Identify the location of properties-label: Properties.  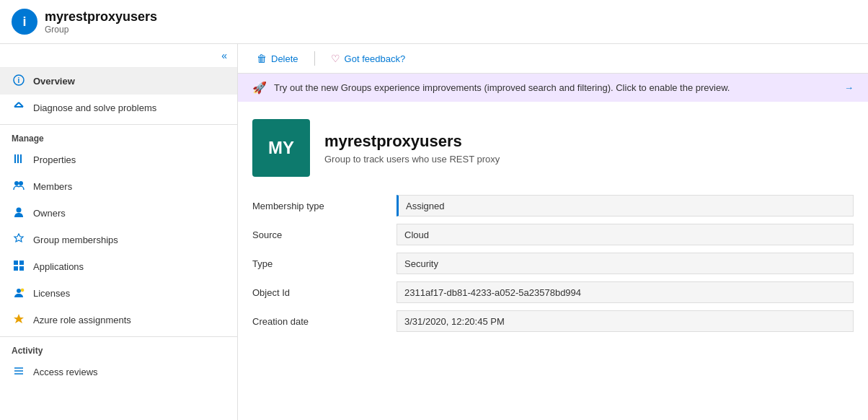
(55, 160).